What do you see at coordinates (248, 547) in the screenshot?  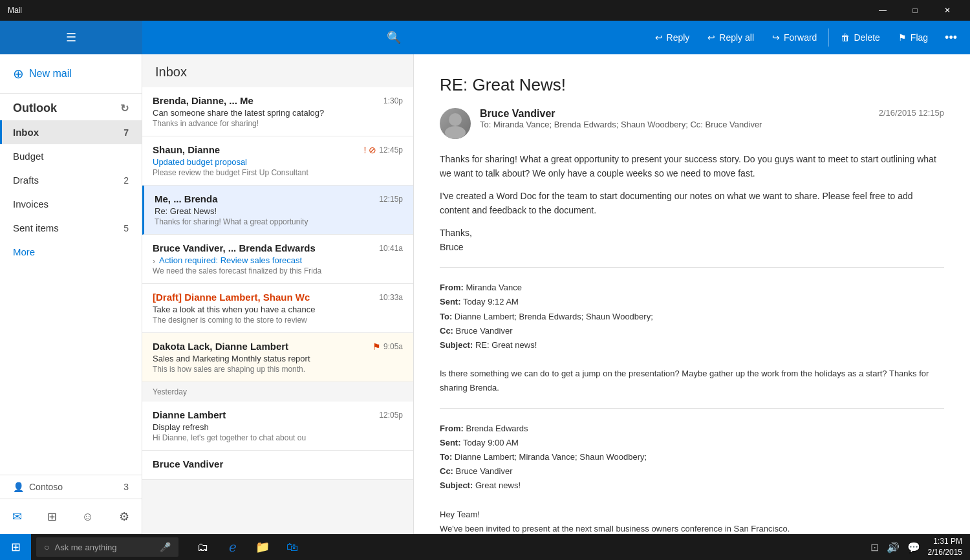 I see `taskbar-apps: 🗂 ℯ 📁 🛍` at bounding box center [248, 547].